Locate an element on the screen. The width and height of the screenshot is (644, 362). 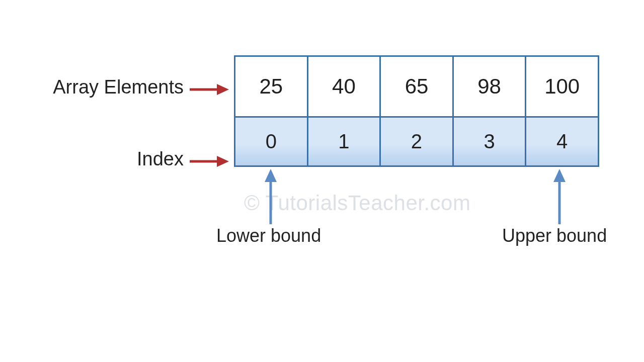
index-cell: 3 is located at coordinates (489, 142).